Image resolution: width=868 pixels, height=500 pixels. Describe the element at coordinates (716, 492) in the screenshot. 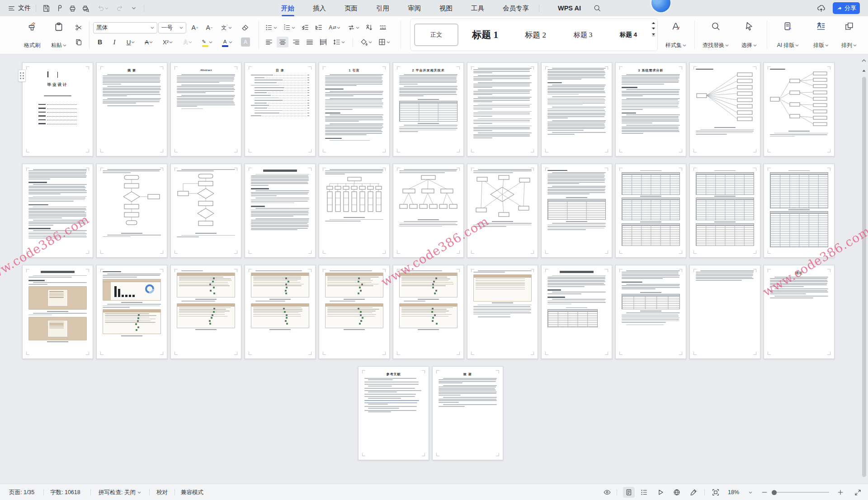

I see `fit-page-icon` at that location.